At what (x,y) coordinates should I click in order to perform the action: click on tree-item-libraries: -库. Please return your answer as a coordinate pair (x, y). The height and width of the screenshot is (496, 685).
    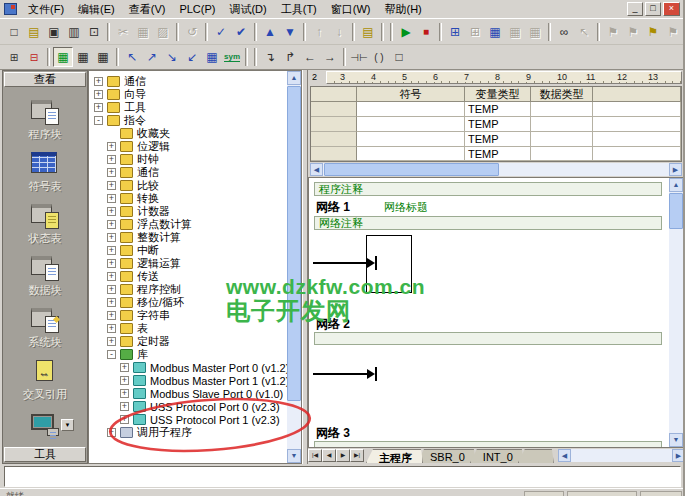
    Looking at the image, I should click on (195, 354).